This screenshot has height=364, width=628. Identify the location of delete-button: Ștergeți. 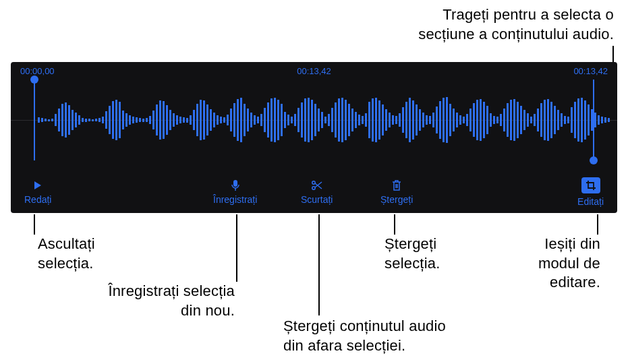
(397, 192).